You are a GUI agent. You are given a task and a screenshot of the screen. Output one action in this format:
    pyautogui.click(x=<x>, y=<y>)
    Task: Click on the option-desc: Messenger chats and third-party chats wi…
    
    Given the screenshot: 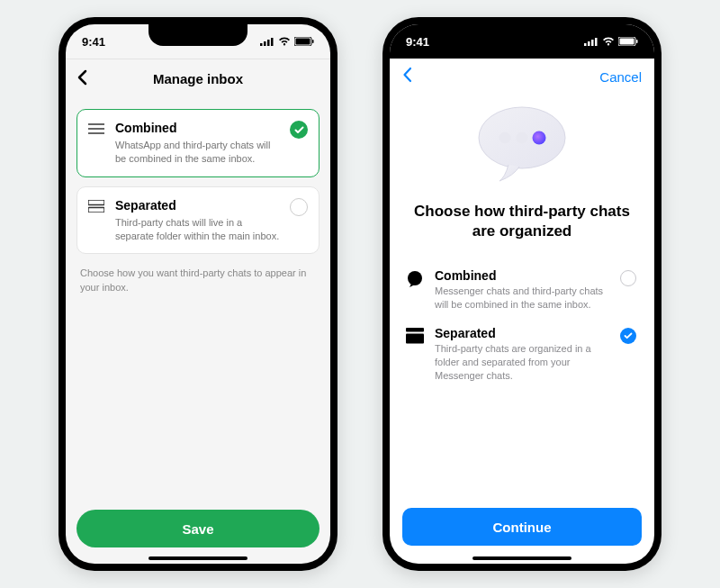 What is the action you would take?
    pyautogui.click(x=522, y=298)
    